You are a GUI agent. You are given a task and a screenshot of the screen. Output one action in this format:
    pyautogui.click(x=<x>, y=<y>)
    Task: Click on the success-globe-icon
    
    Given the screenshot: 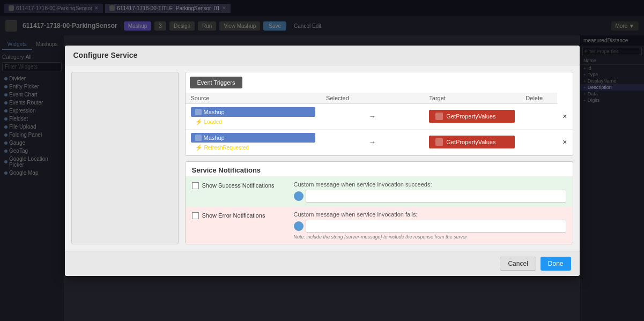 What is the action you would take?
    pyautogui.click(x=299, y=196)
    